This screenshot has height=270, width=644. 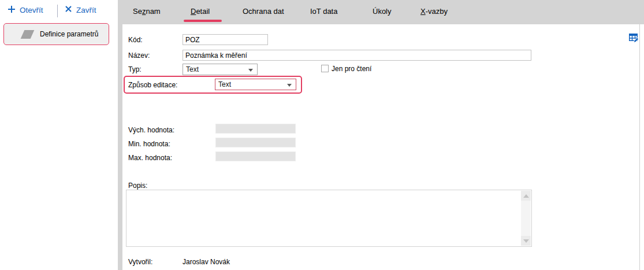 I want to click on parallelogram-icon, so click(x=28, y=35).